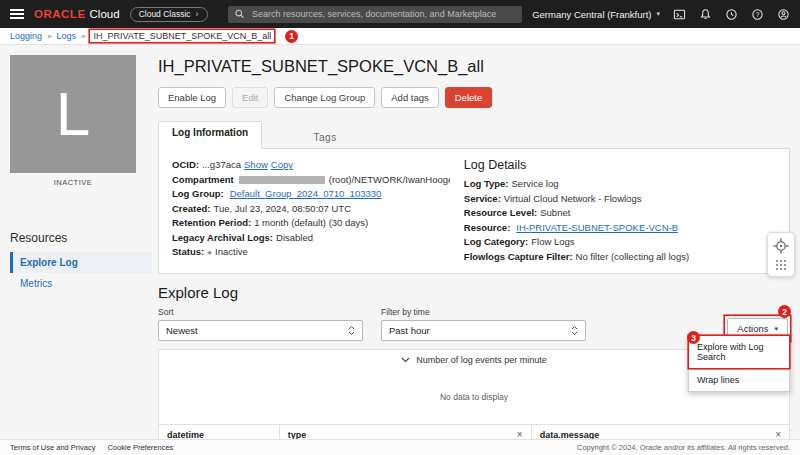  Describe the element at coordinates (67, 36) in the screenshot. I see `breadcrumb-logs: Logs` at that location.